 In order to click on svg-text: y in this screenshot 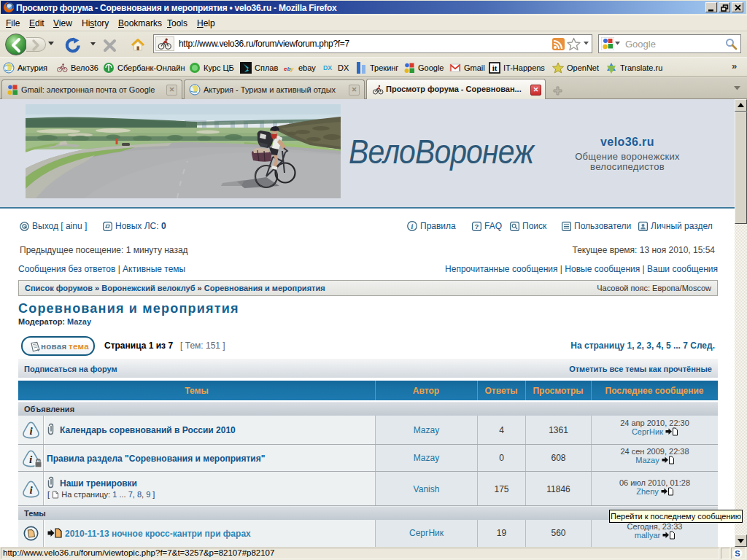, I will do `click(292, 69)`.